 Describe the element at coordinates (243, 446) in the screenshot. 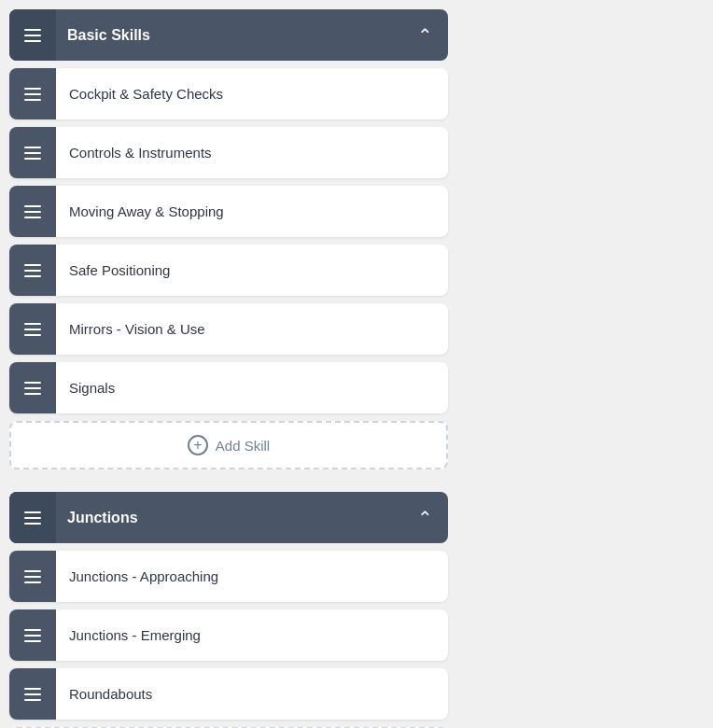

I see `add-skill-label: Add Skill` at that location.